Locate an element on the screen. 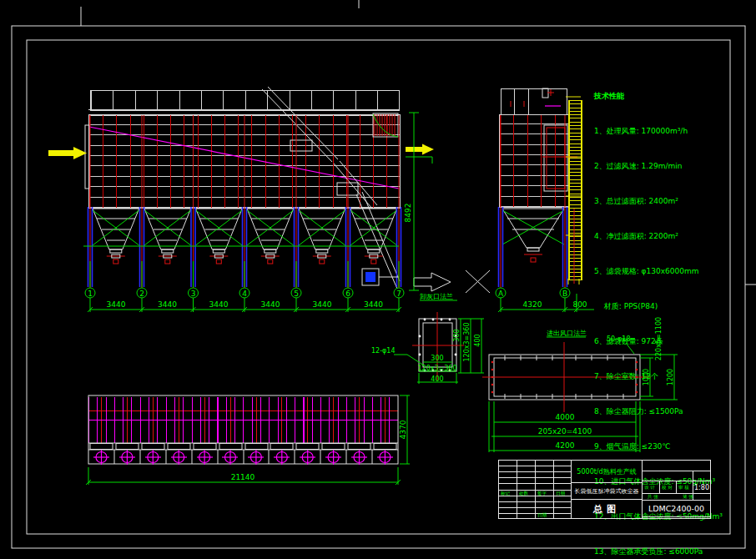 This screenshot has height=559, width=756. scale-cell: 1:80 is located at coordinates (702, 487).